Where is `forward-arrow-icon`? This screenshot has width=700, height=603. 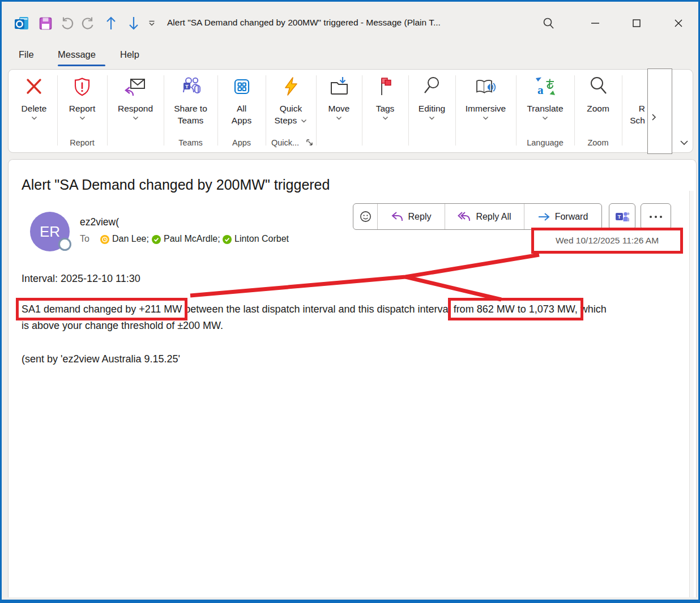
forward-arrow-icon is located at coordinates (544, 217).